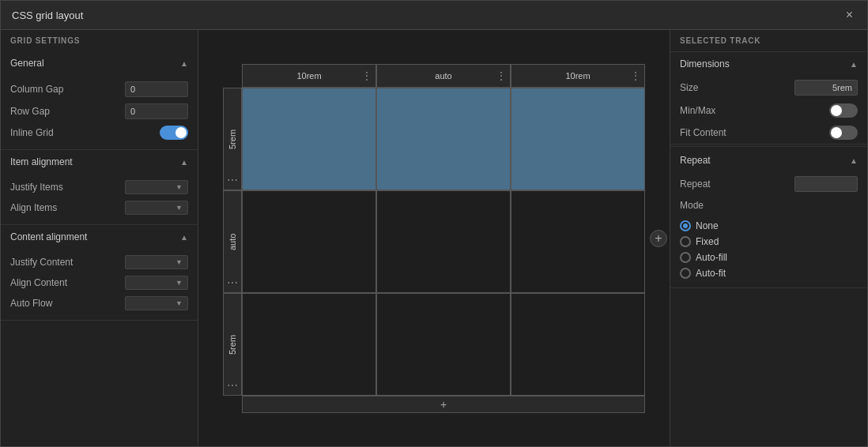 This screenshot has height=447, width=868. Describe the element at coordinates (232, 283) in the screenshot. I see `row-1-more-icon: ⋯` at that location.